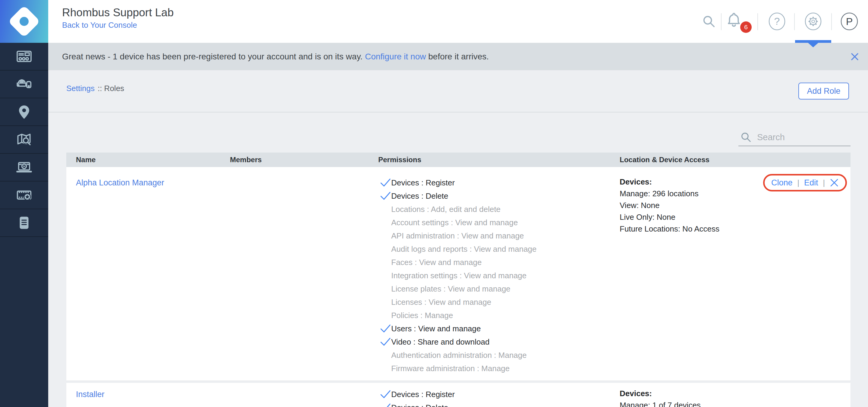  What do you see at coordinates (458, 236) in the screenshot?
I see `permission-label: API administration : View and manage` at bounding box center [458, 236].